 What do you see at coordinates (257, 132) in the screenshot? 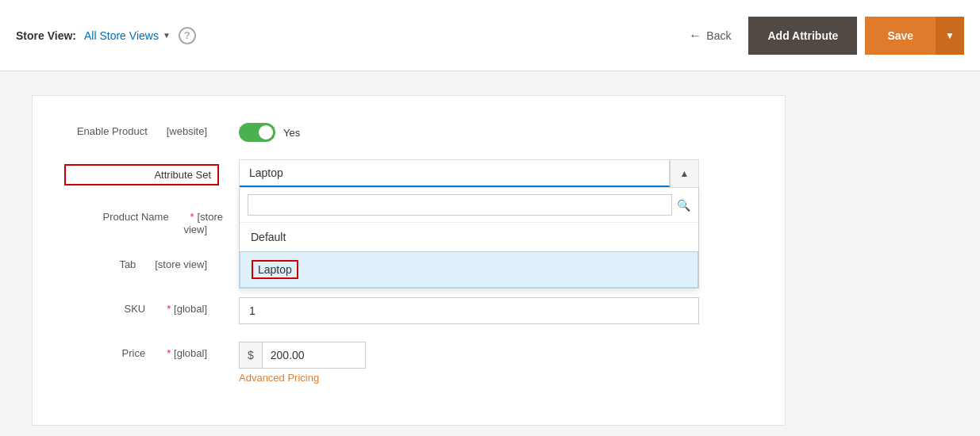
I see `enable-product-toggle` at bounding box center [257, 132].